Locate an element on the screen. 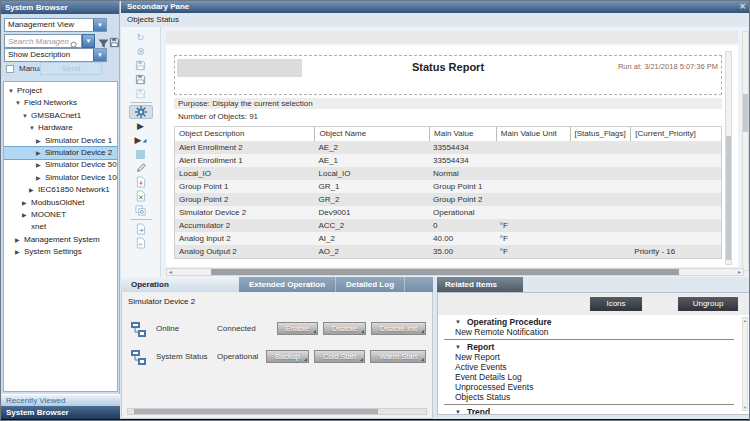 The height and width of the screenshot is (421, 750). export-excel-button is located at coordinates (141, 196).